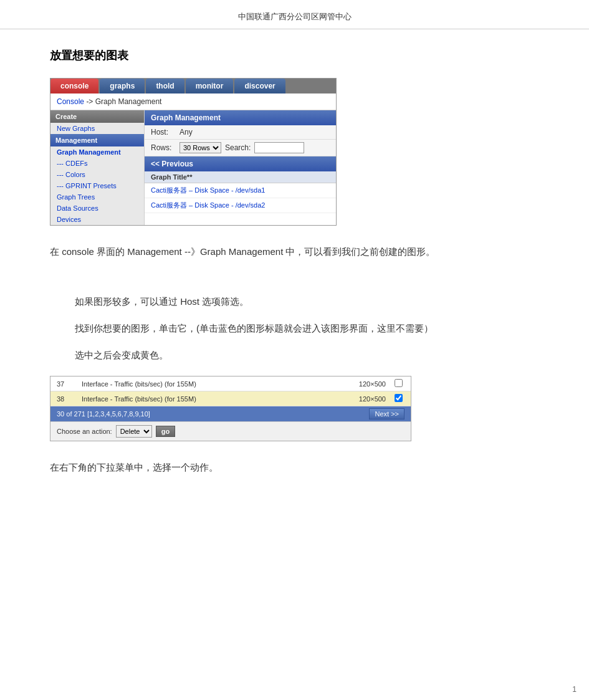 The width and height of the screenshot is (589, 700). Describe the element at coordinates (241, 164) in the screenshot. I see `prev-header: << Previous` at that location.